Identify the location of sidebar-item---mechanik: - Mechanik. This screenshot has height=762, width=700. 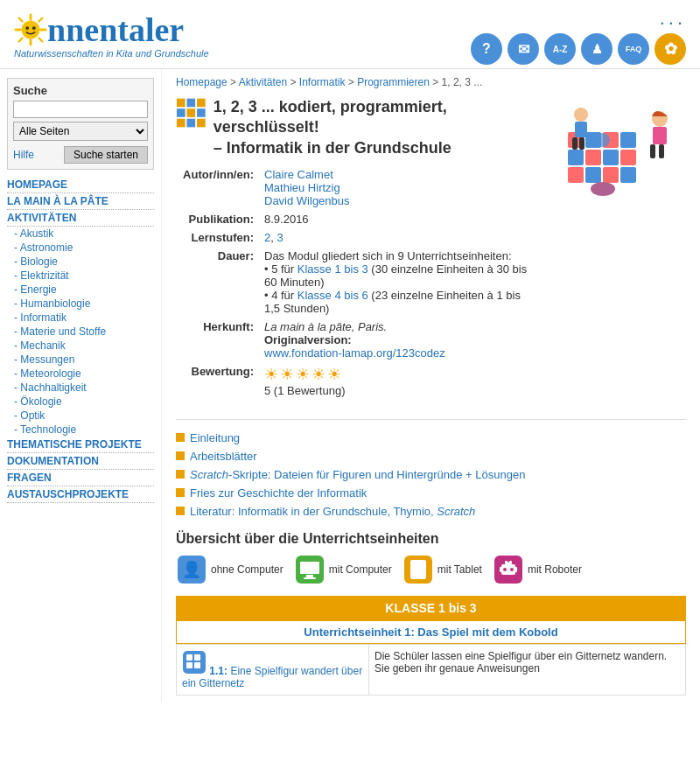
(80, 346).